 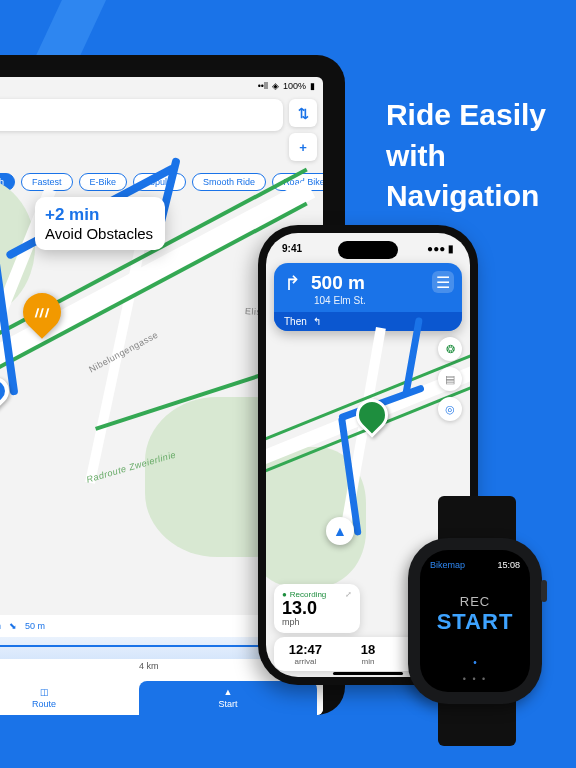 What do you see at coordinates (348, 594) in the screenshot?
I see `expand-icon: ⤢` at bounding box center [348, 594].